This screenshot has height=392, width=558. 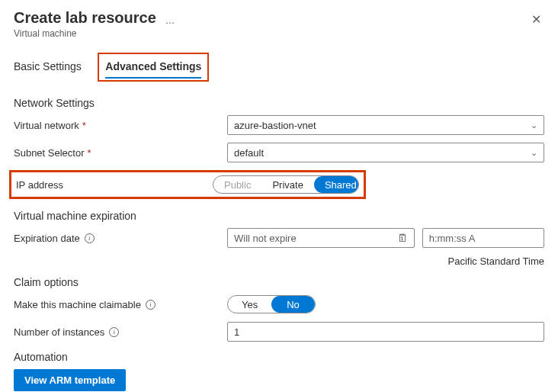 I want to click on label-subnet-selector: Subnet Selector*, so click(x=120, y=153).